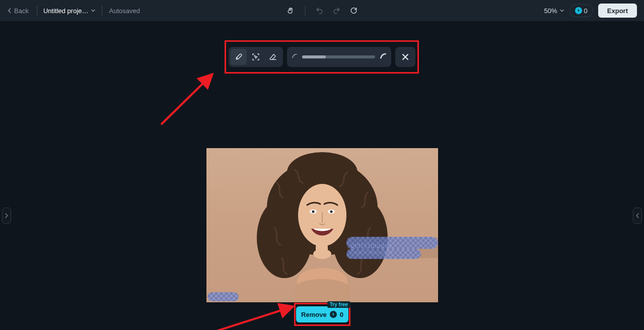 This screenshot has height=330, width=644. What do you see at coordinates (7, 216) in the screenshot?
I see `expand-left-handle` at bounding box center [7, 216].